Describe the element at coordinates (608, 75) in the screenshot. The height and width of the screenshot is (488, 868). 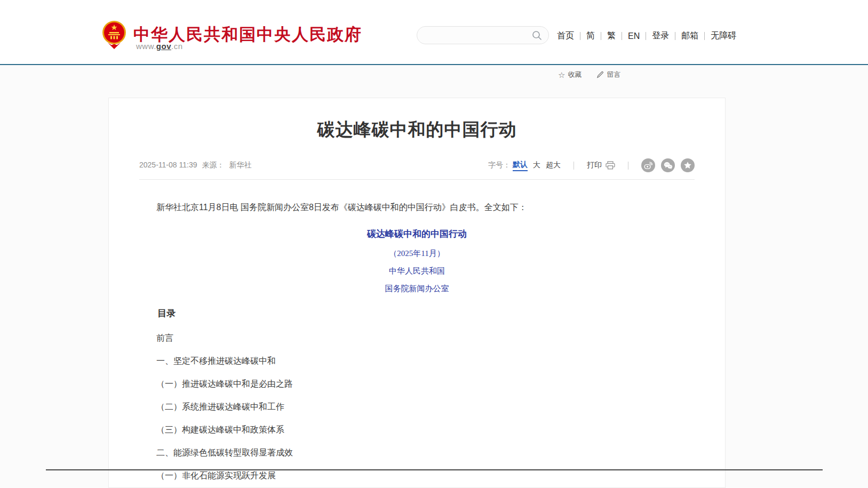
I see `message-button: 留言` at that location.